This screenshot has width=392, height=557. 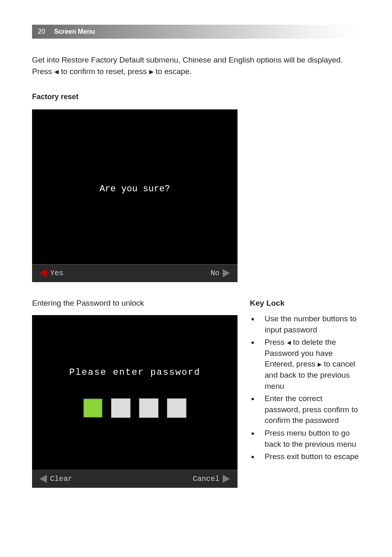 I want to click on list-item: Enter the correct password, press confir…, so click(x=309, y=410).